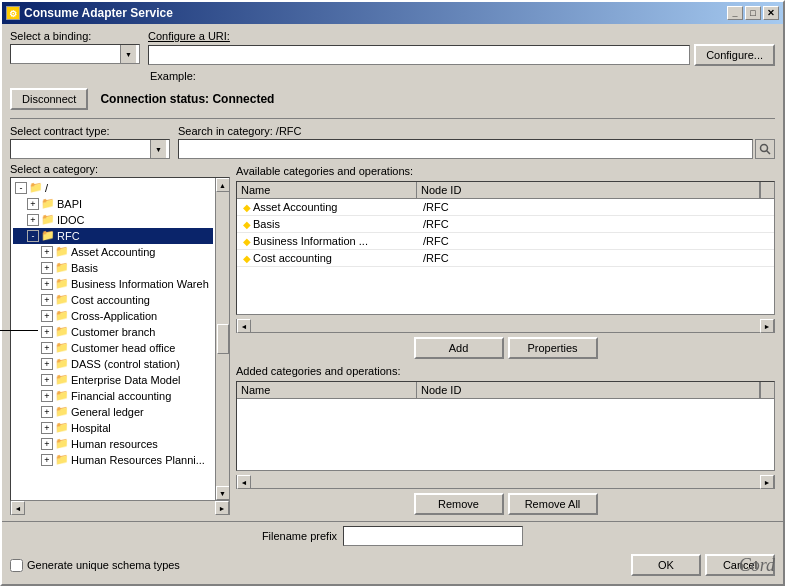 This screenshot has width=785, height=586. What do you see at coordinates (506, 258) in the screenshot?
I see `table-row: ◆ Cost accounting /RFC` at bounding box center [506, 258].